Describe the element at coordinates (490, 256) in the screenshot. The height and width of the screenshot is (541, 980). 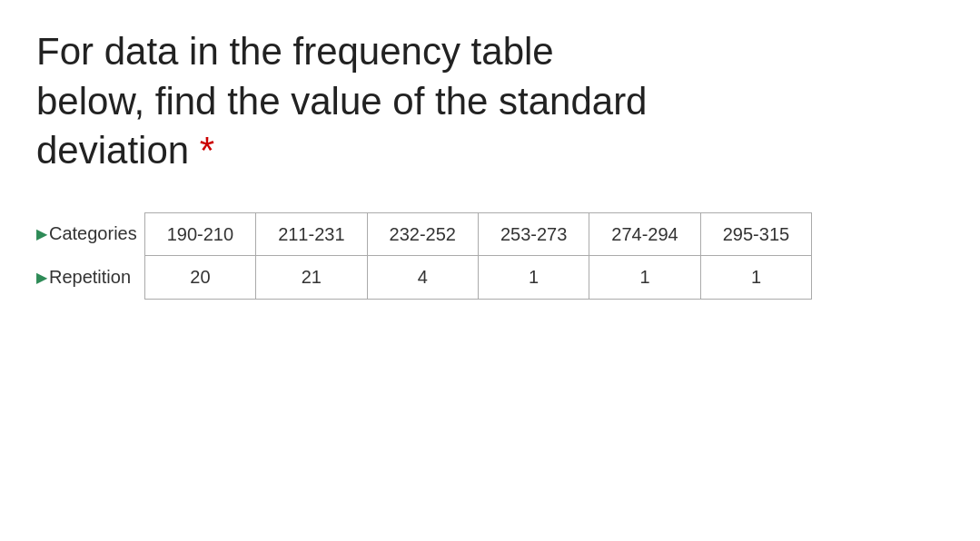
I see `frequency-table-wrapper: ▶ Categories ▶ Repetition 190-210 211-23…` at that location.